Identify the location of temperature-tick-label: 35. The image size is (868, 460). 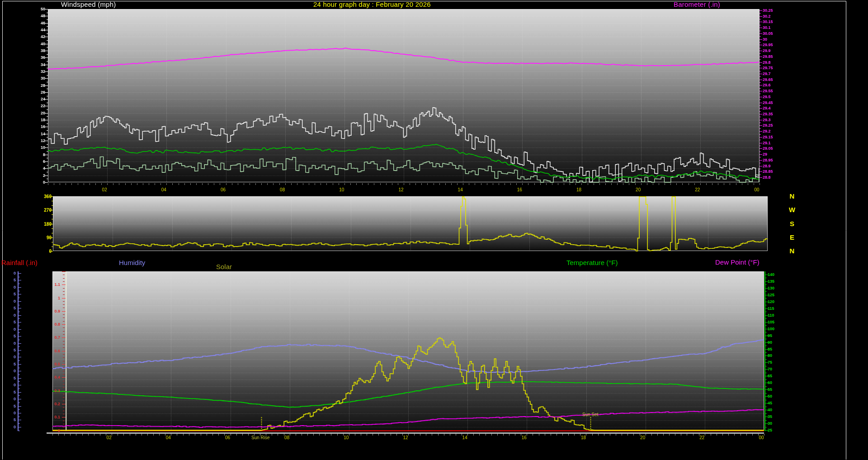
(770, 417).